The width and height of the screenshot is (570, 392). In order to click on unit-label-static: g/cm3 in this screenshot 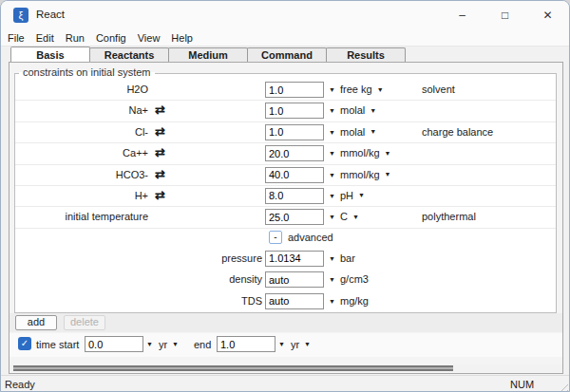, I will do `click(354, 279)`.